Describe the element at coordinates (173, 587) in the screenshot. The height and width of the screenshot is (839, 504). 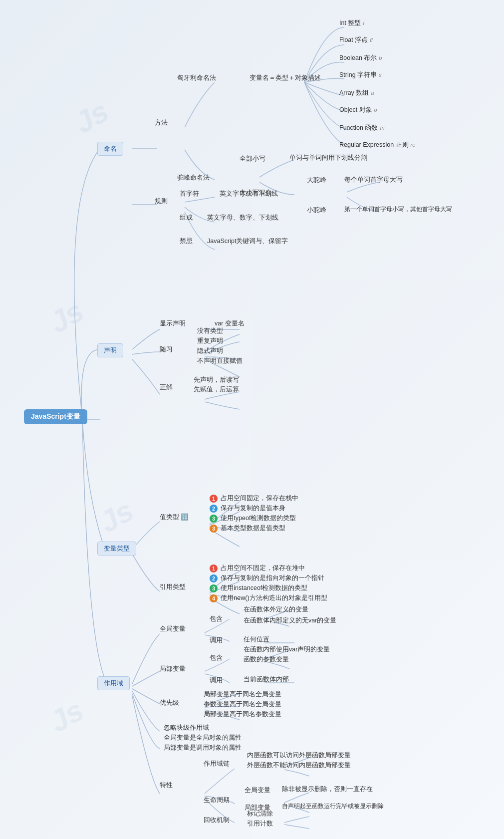
I see `node-ref-type: 引用类型` at that location.